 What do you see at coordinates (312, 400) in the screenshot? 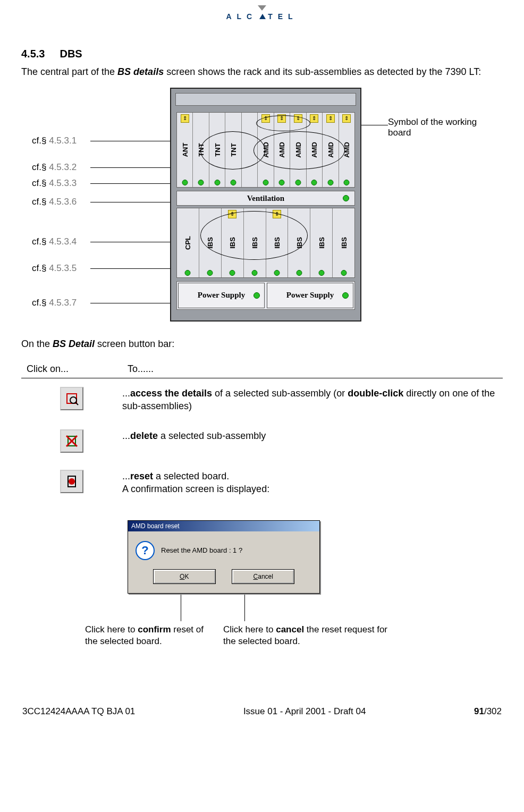
I see `row-desc-details: ...access the details of a selected sub-…` at bounding box center [312, 400].